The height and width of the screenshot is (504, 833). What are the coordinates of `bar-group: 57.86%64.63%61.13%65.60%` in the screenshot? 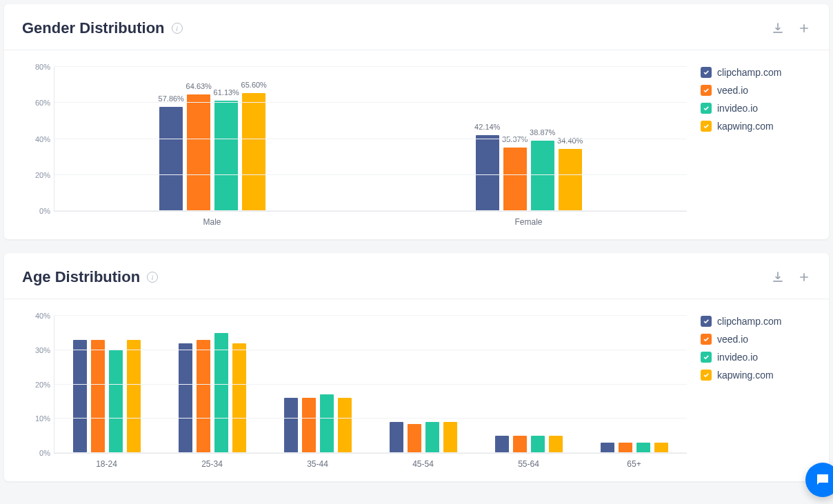 It's located at (212, 139).